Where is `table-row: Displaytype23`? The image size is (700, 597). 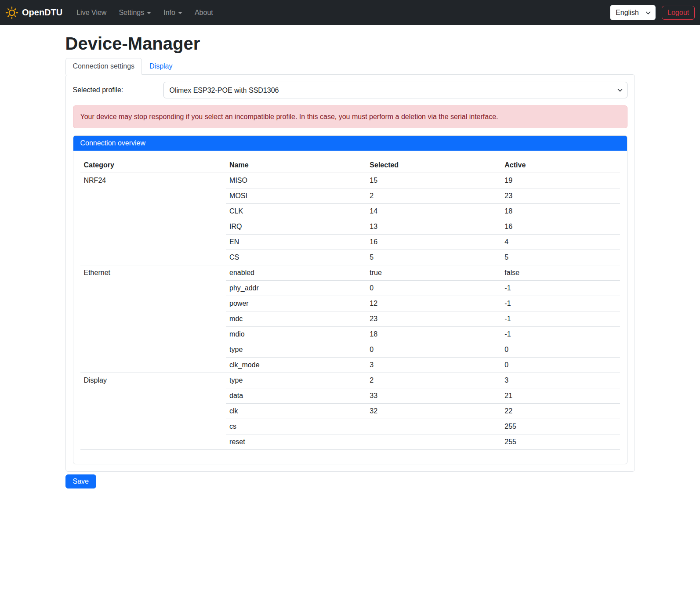
table-row: Displaytype23 is located at coordinates (350, 380).